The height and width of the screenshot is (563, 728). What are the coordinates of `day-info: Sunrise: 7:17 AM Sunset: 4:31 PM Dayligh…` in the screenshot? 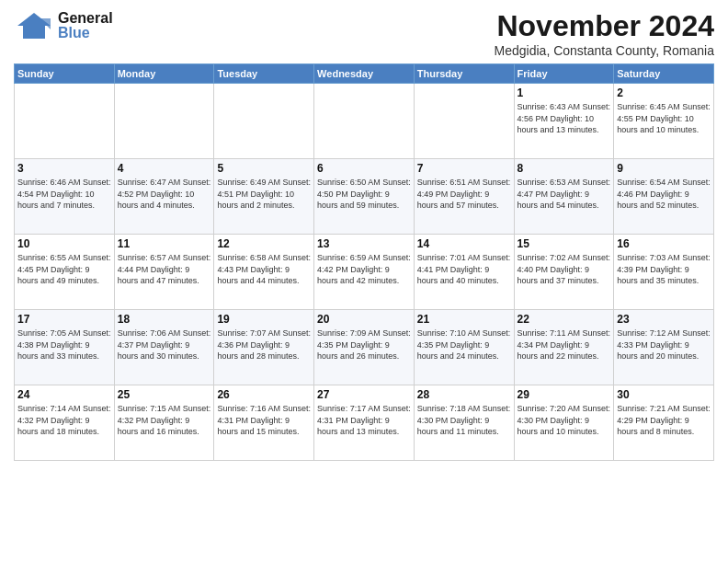 It's located at (364, 420).